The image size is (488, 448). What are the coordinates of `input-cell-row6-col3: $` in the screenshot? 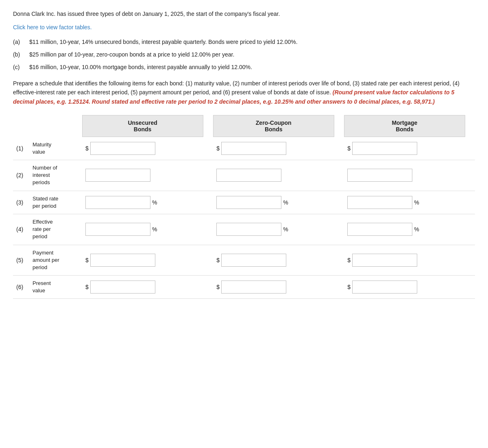 It's located at (404, 287).